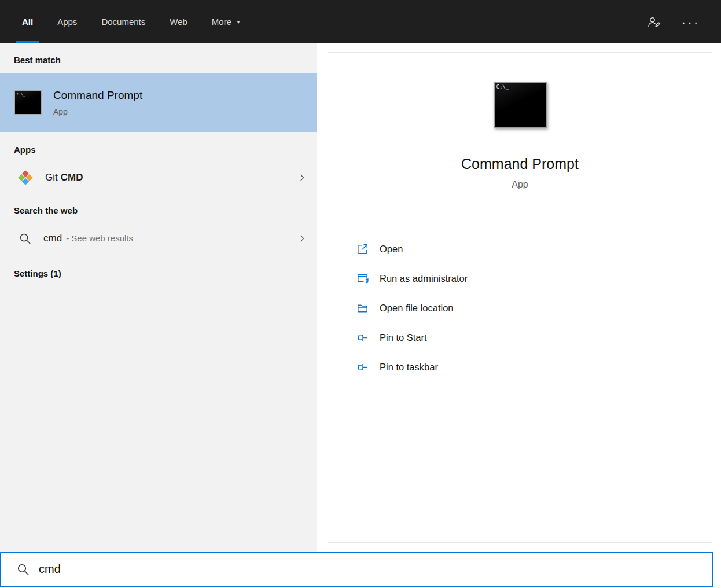 This screenshot has width=721, height=588. What do you see at coordinates (159, 149) in the screenshot?
I see `apps-section-header: Apps` at bounding box center [159, 149].